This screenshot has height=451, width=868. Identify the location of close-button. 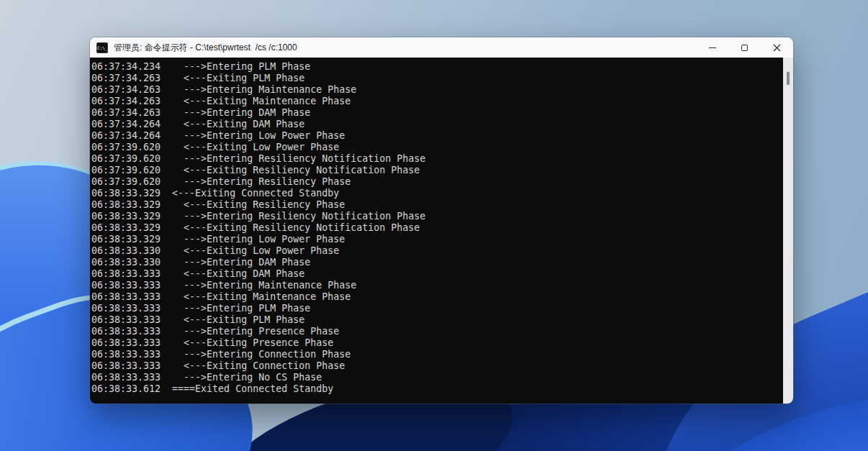
(777, 47).